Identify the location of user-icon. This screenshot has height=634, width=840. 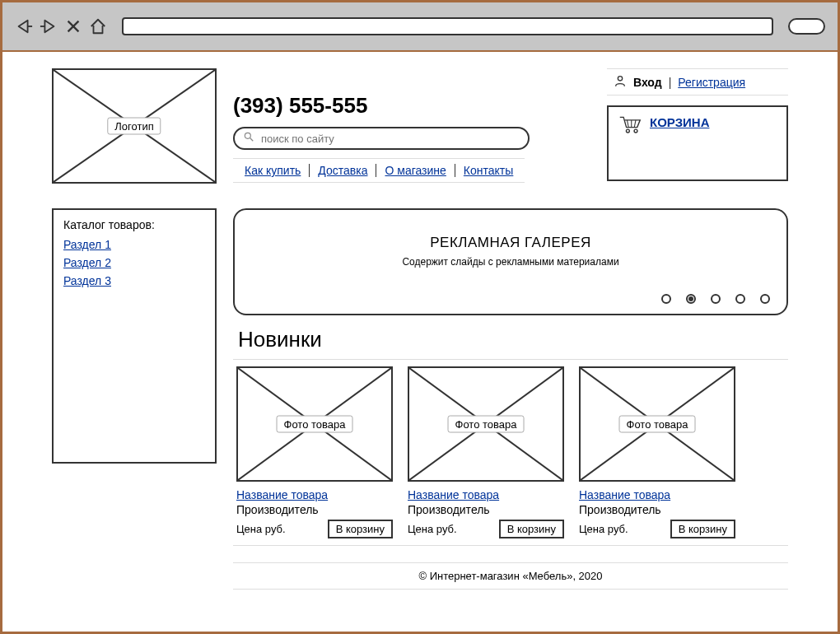
(620, 82).